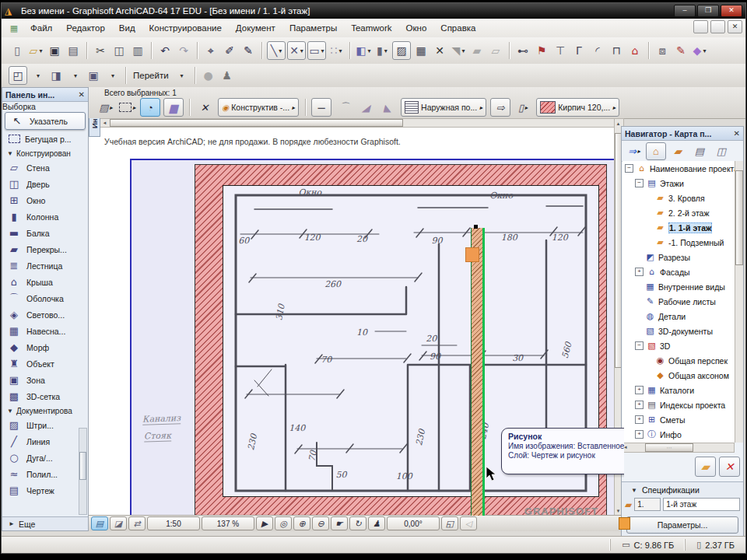 The image size is (747, 560). I want to click on measure-button: ▭▾, so click(317, 51).